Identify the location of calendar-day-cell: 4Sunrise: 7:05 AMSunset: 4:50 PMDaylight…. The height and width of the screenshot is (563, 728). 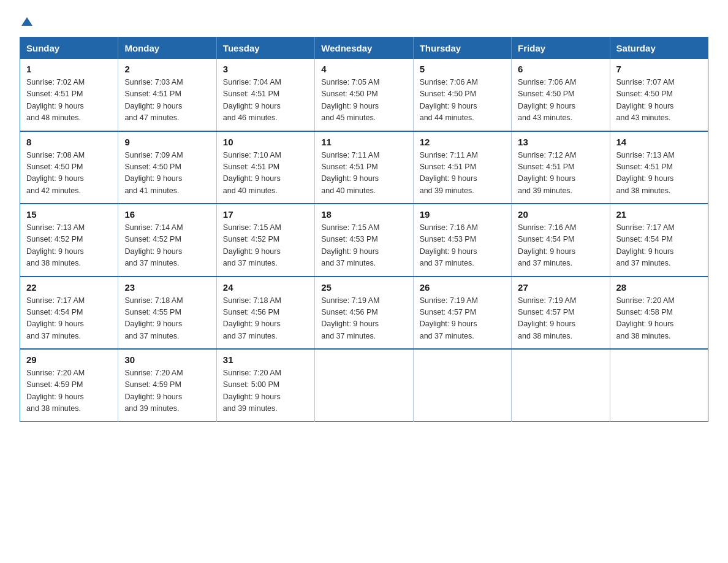
(364, 95).